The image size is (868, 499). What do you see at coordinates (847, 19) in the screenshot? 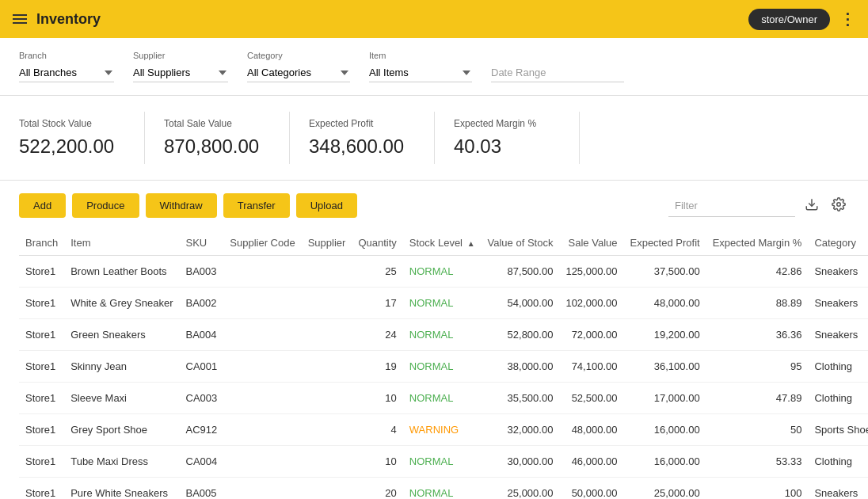
I see `more-icon: ⋮` at bounding box center [847, 19].